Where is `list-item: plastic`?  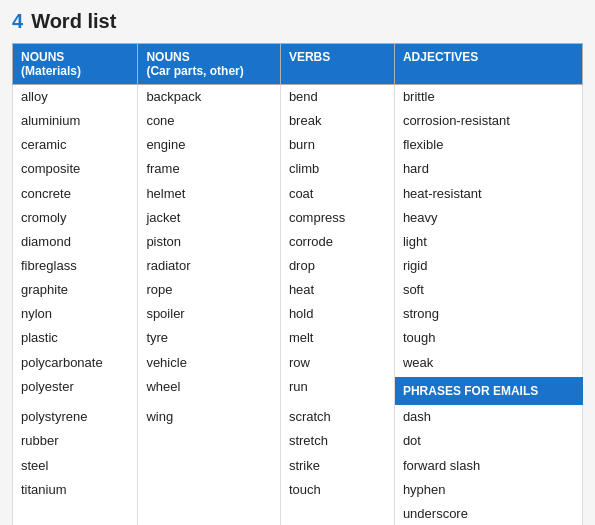 list-item: plastic is located at coordinates (76, 338).